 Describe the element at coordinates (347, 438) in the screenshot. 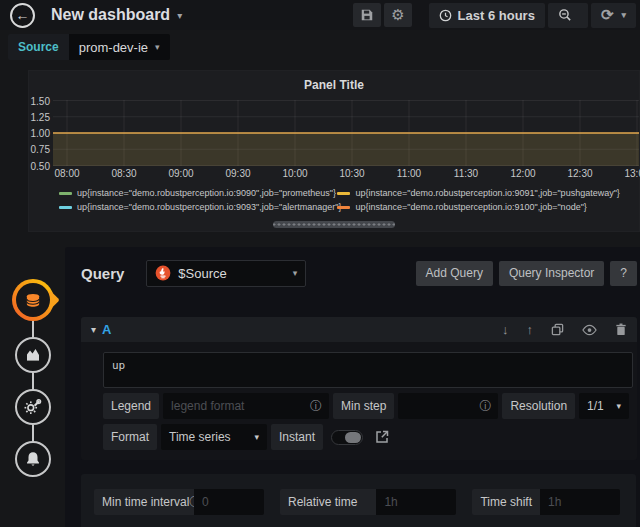

I see `instant-toggle` at that location.